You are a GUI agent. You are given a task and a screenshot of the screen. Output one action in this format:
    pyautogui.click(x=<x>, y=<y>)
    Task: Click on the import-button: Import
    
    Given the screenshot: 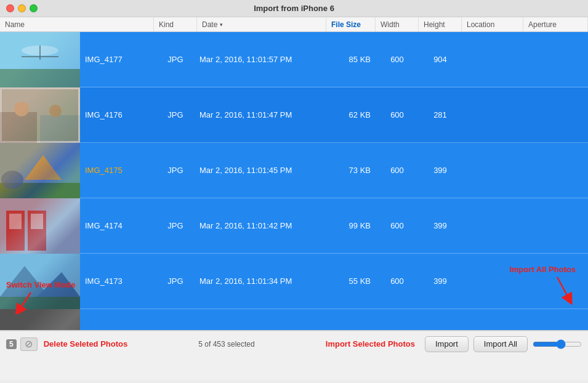 What is the action you would take?
    pyautogui.click(x=447, y=344)
    